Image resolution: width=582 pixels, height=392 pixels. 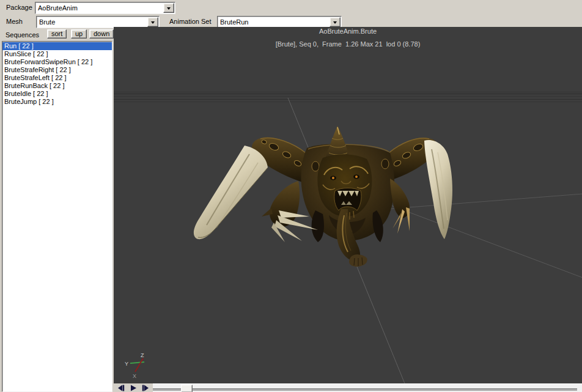 I want to click on sequence-list-item: Run [ 22 ], so click(x=57, y=46).